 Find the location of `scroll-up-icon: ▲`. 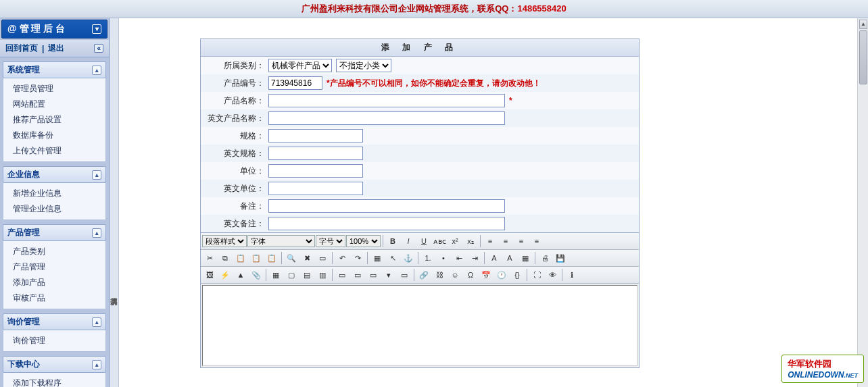

scroll-up-icon: ▲ is located at coordinates (863, 24).